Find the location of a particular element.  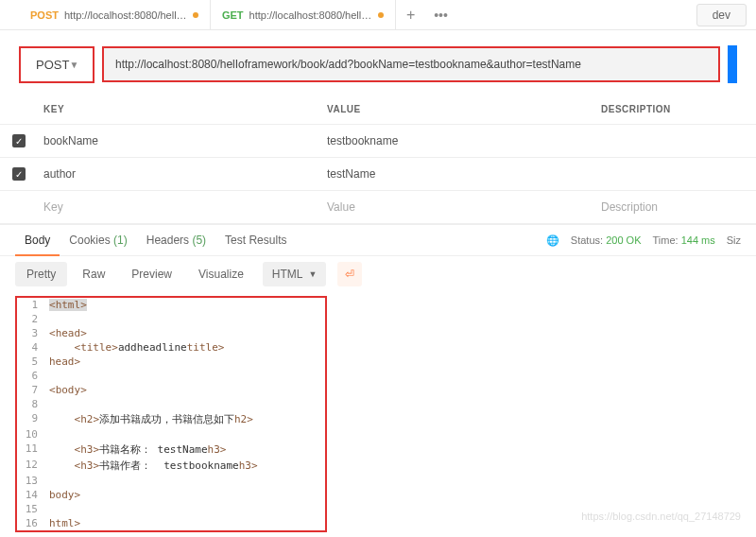

request-url-row: POST ▼ http://localhost:8080/helIoframew… is located at coordinates (378, 62).